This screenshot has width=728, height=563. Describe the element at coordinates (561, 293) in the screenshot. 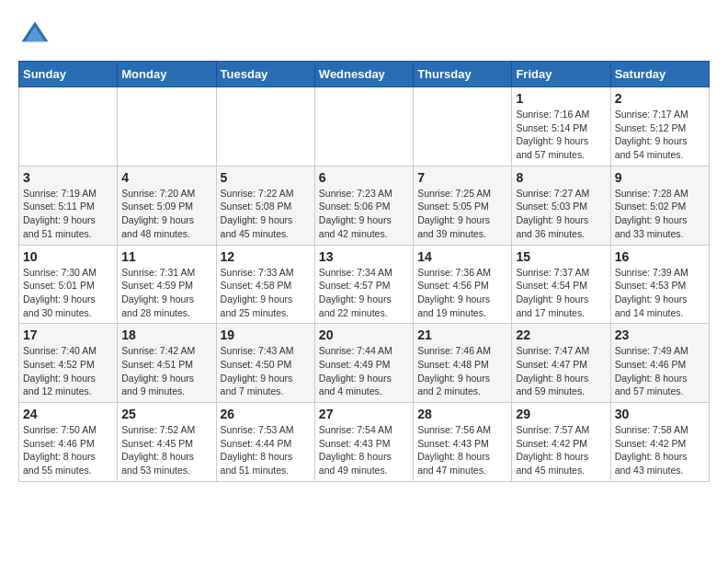

I see `day-info: Sunrise: 7:37 AM Sunset: 4:54 PM Dayligh…` at that location.